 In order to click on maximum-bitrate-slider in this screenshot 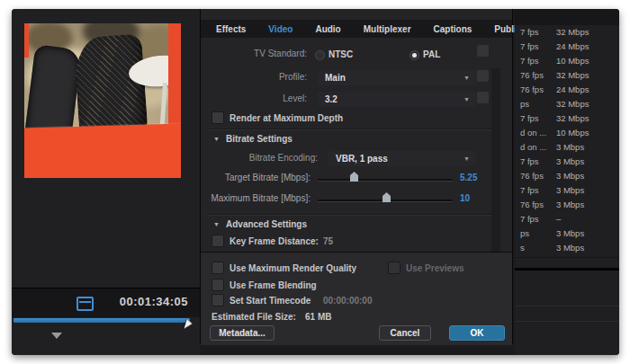, I will do `click(385, 200)`.